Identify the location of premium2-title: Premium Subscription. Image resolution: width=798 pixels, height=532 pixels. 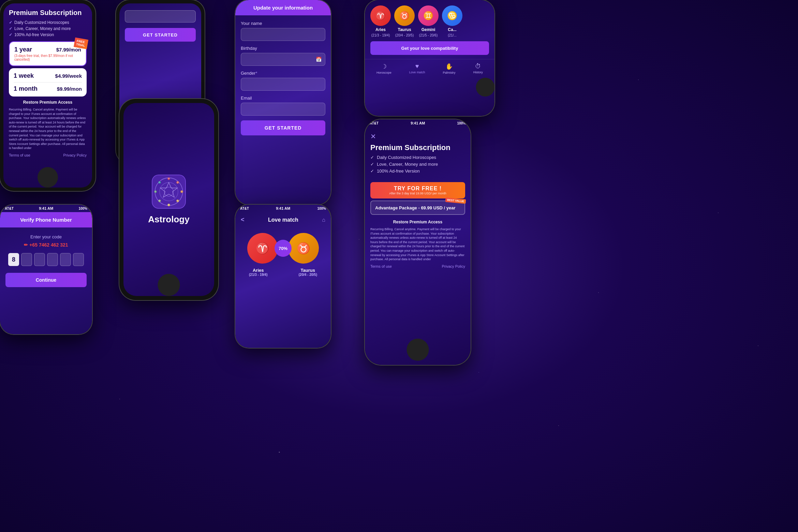
(418, 148).